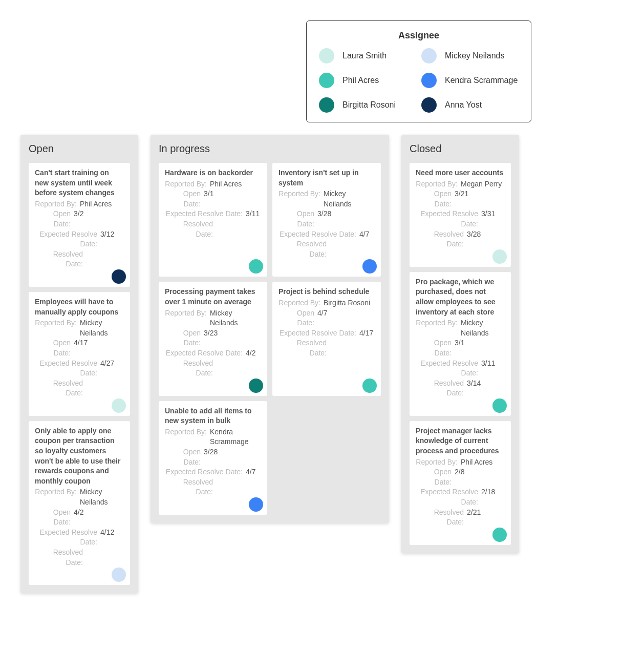 The width and height of the screenshot is (644, 651). What do you see at coordinates (419, 72) in the screenshot?
I see `assignee-legend: Assignee Laura SmithMickey NeilandsPhil …` at bounding box center [419, 72].